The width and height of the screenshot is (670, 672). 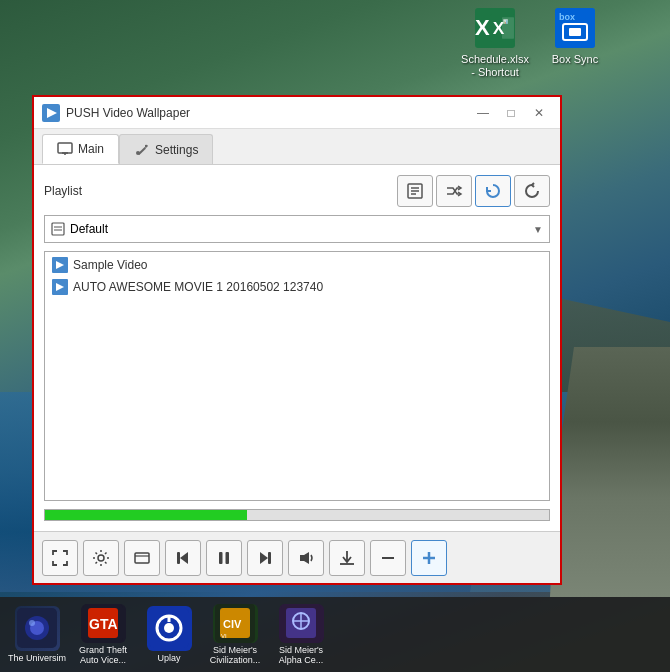 What do you see at coordinates (306, 558) in the screenshot?
I see `volume-button` at bounding box center [306, 558].